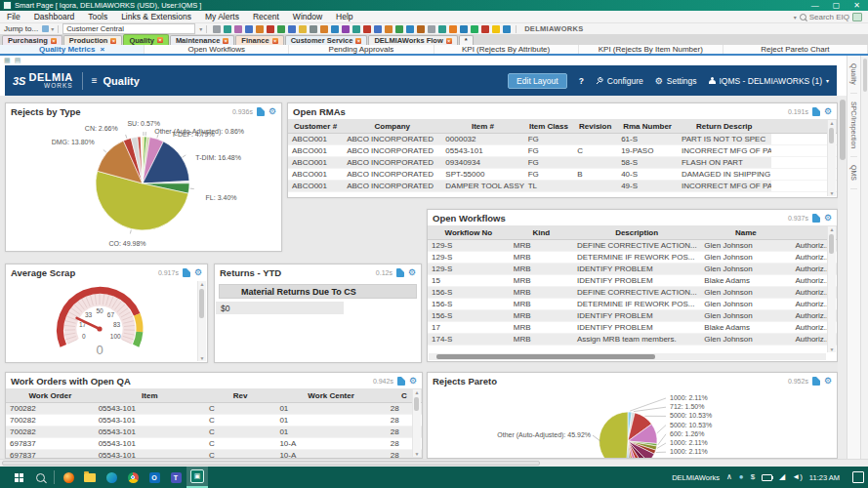 Image resolution: width=868 pixels, height=488 pixels. What do you see at coordinates (94, 40) in the screenshot?
I see `module-tab-production: Production×` at bounding box center [94, 40].